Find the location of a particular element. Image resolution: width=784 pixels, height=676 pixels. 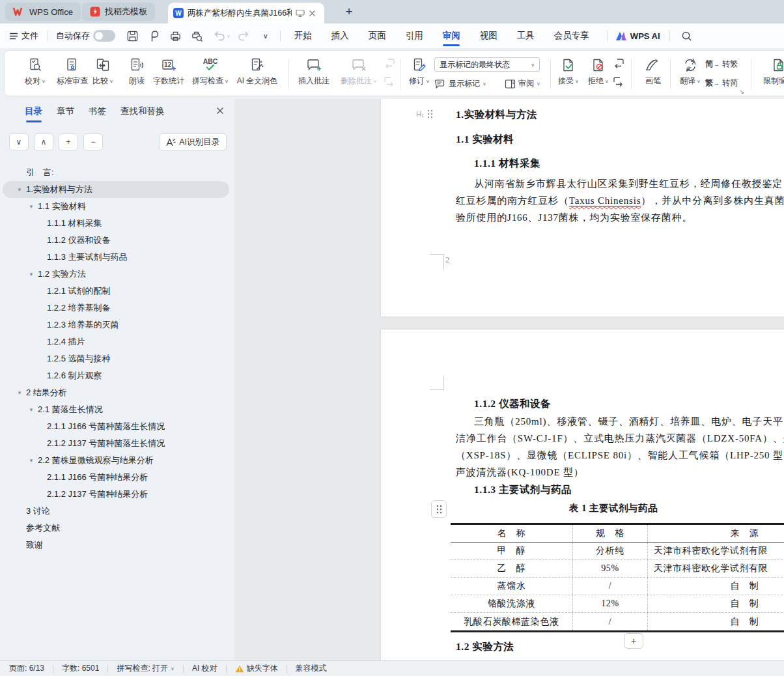

sidebar-tab-目录: 目录 is located at coordinates (34, 114).